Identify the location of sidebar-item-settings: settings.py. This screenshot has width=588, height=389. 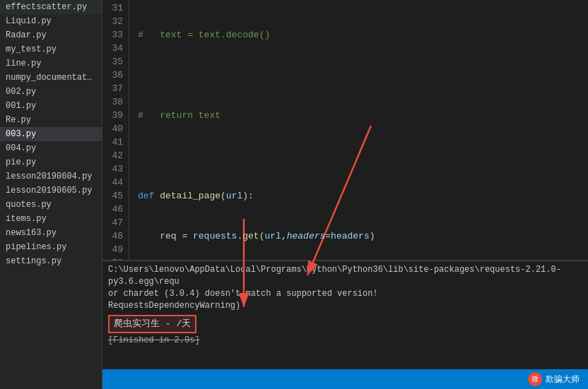
(51, 261).